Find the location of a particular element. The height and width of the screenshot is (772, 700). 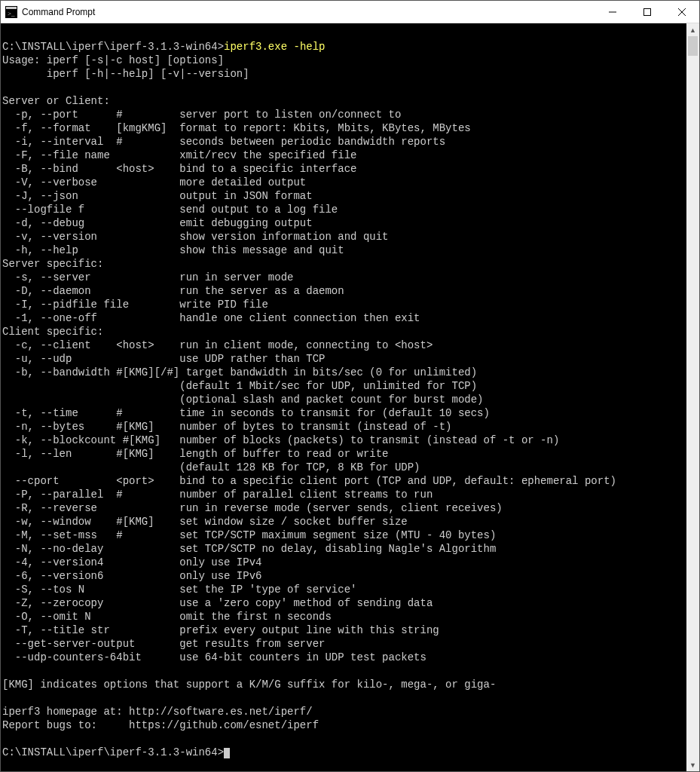

option-line: -6, --version6 only use IPv6 is located at coordinates (132, 576).